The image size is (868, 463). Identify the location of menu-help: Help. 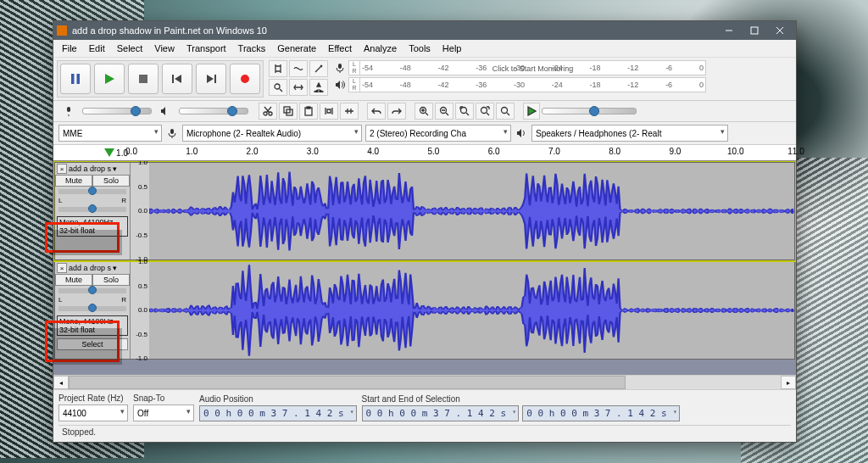
(453, 48).